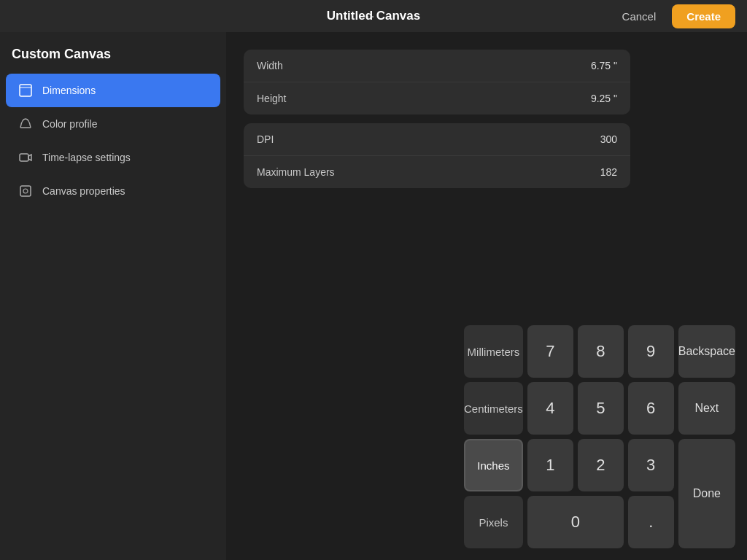  What do you see at coordinates (26, 191) in the screenshot?
I see `canvas-props-icon` at bounding box center [26, 191].